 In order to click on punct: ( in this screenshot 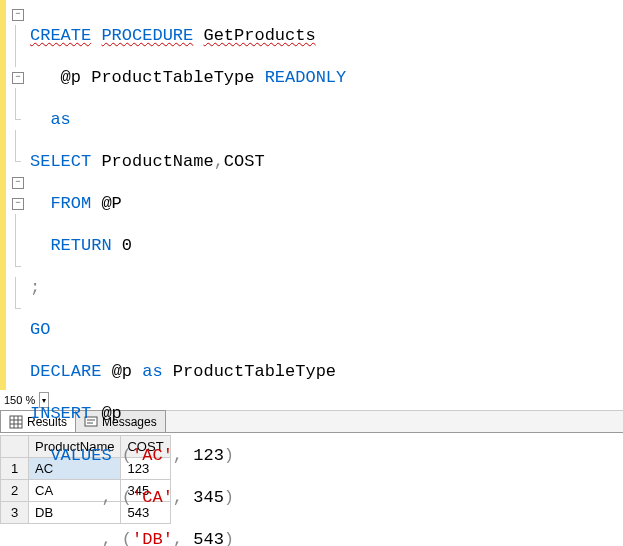, I will do `click(127, 456)`.